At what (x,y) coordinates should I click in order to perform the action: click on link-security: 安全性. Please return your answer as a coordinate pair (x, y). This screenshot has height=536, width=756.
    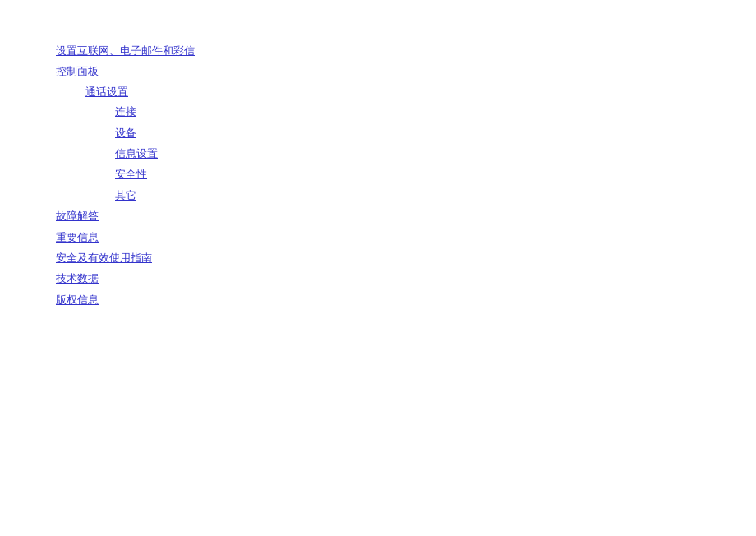
    Looking at the image, I should click on (131, 174).